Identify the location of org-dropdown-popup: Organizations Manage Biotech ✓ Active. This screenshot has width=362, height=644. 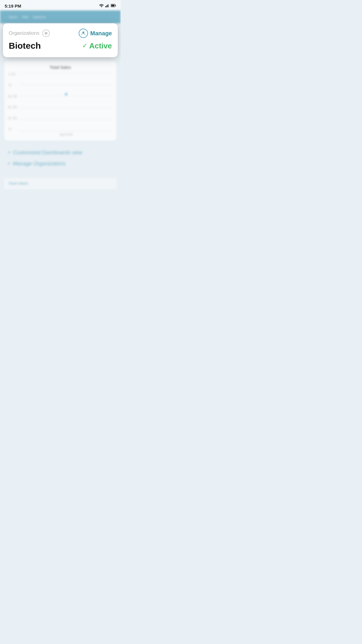
(60, 40).